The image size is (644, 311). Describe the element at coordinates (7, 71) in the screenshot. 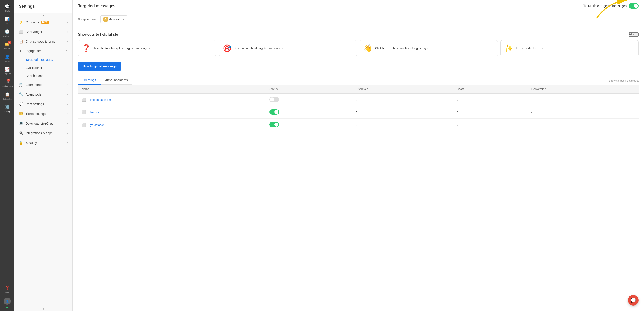

I see `nav-item-reports: 📈 Reports` at that location.